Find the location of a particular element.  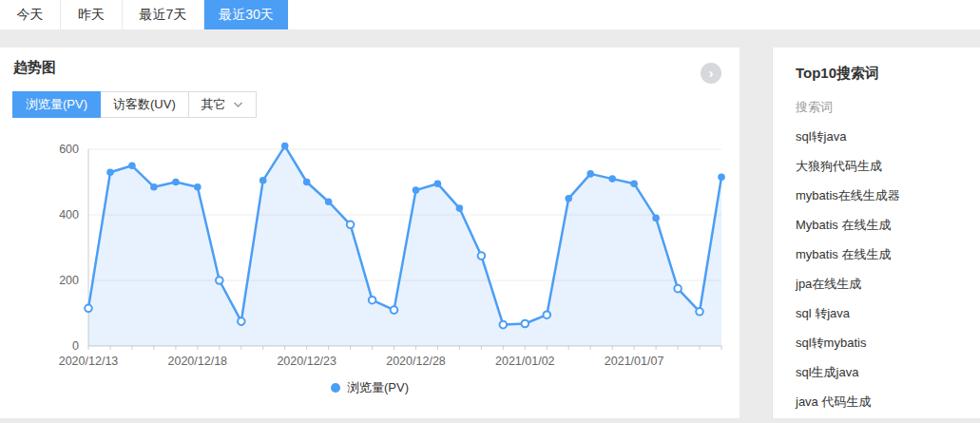

keywords-column-header: 搜索词 is located at coordinates (883, 107).